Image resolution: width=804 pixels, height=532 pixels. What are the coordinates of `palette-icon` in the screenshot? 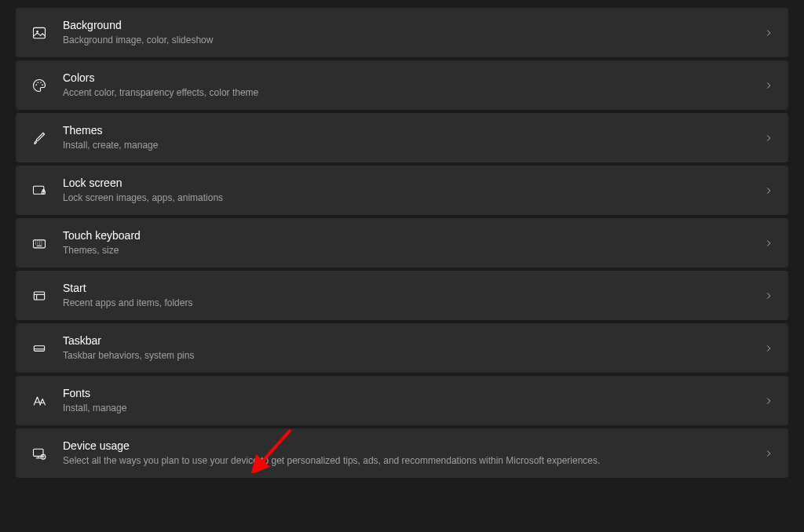 It's located at (39, 86).